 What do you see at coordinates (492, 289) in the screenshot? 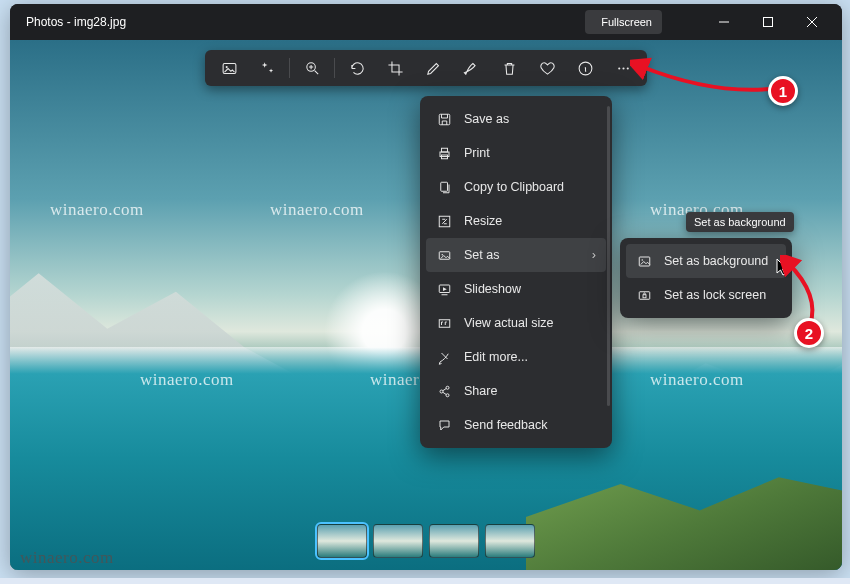
I see `menu-item-label: Slideshow` at bounding box center [492, 289].